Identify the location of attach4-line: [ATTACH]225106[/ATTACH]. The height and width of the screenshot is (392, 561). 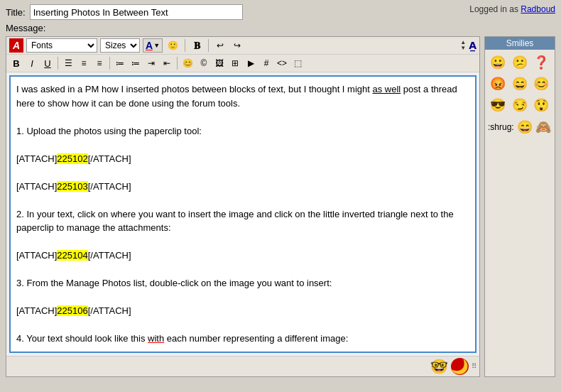
(243, 311).